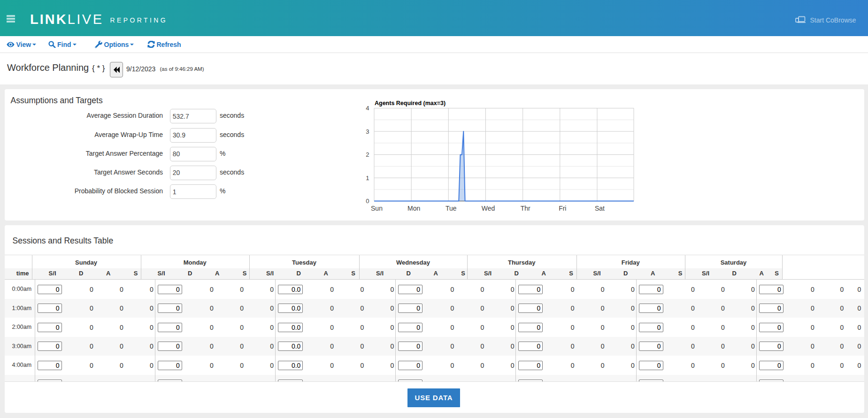 Image resolution: width=868 pixels, height=418 pixels. What do you see at coordinates (367, 155) in the screenshot?
I see `svg-text: 2` at bounding box center [367, 155].